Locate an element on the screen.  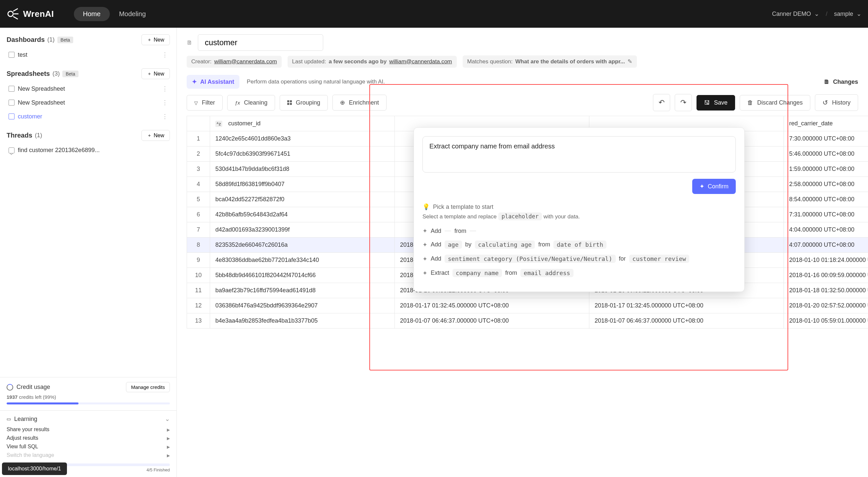
grouping-button: Grouping is located at coordinates (304, 103).